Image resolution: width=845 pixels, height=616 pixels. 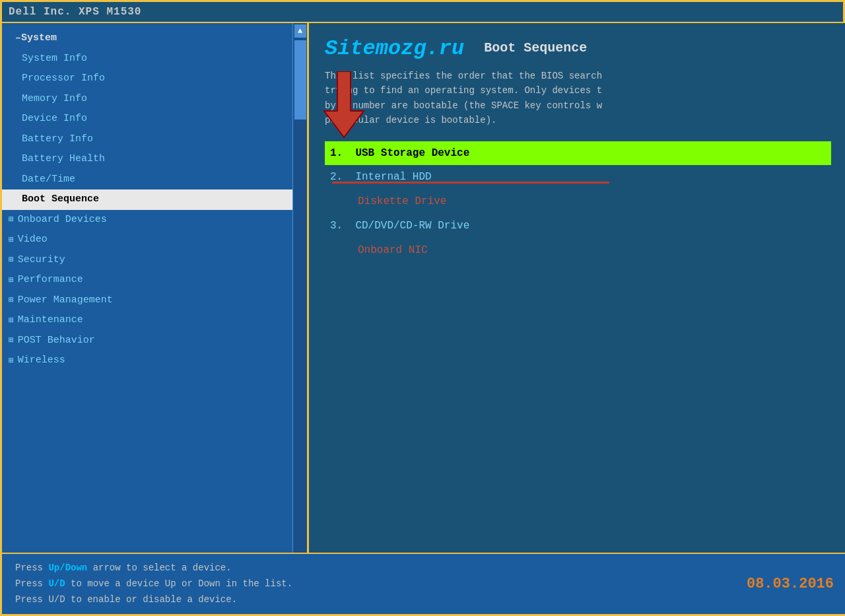 I want to click on status-bar: Press Up/Down arrow to select a device. …, so click(x=424, y=584).